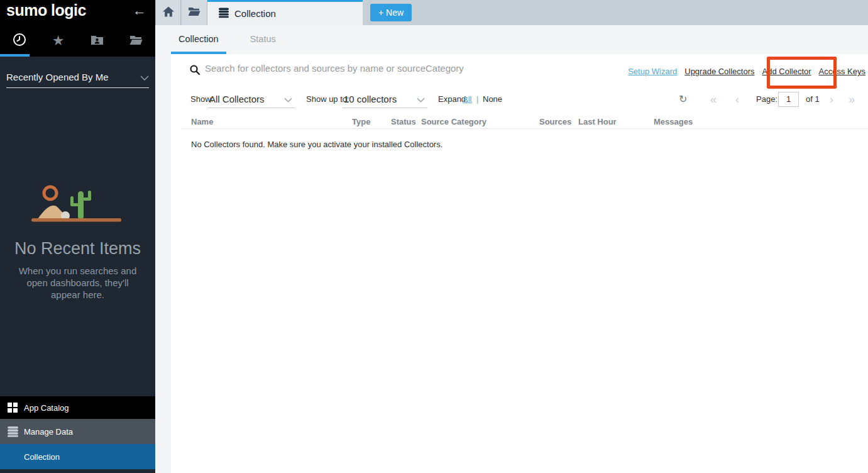  I want to click on collection-label: Collection, so click(41, 457).